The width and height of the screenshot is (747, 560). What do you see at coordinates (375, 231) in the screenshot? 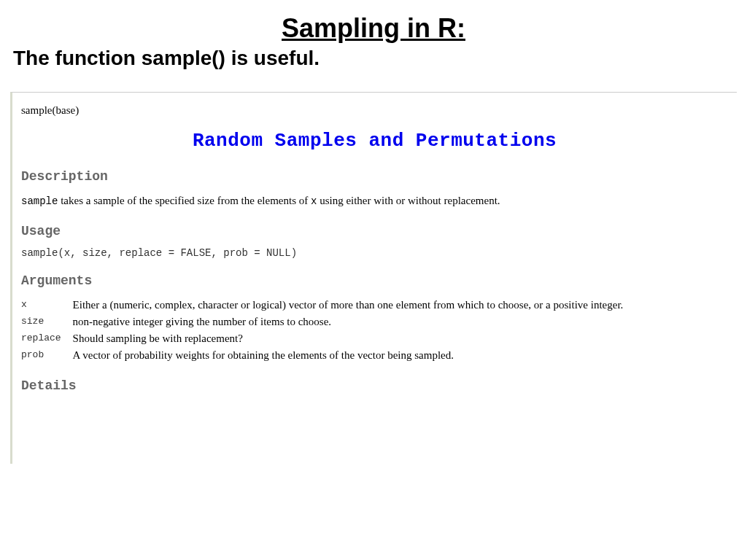
I see `heading-usage: Usage` at bounding box center [375, 231].